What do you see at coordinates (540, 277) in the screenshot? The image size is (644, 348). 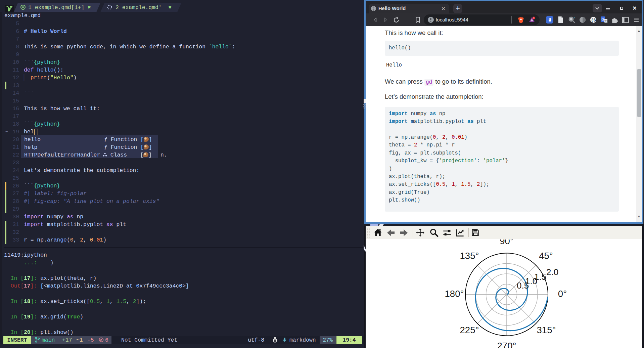 I see `svg-text: 1.5` at bounding box center [540, 277].